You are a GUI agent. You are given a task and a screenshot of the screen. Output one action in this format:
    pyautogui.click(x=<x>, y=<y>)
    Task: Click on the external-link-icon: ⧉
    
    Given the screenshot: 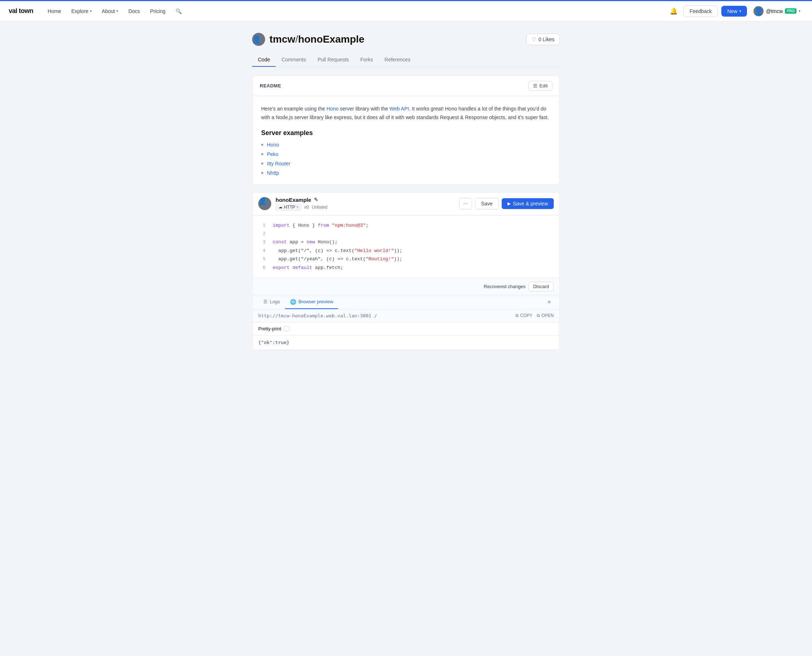 What is the action you would take?
    pyautogui.click(x=538, y=316)
    